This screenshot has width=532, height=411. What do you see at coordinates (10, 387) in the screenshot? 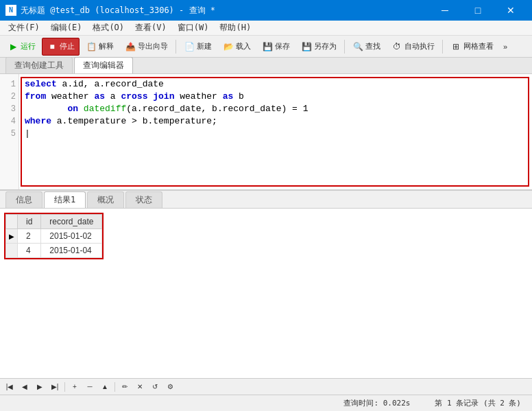
I see `nav-first-button: |◀` at bounding box center [10, 387].